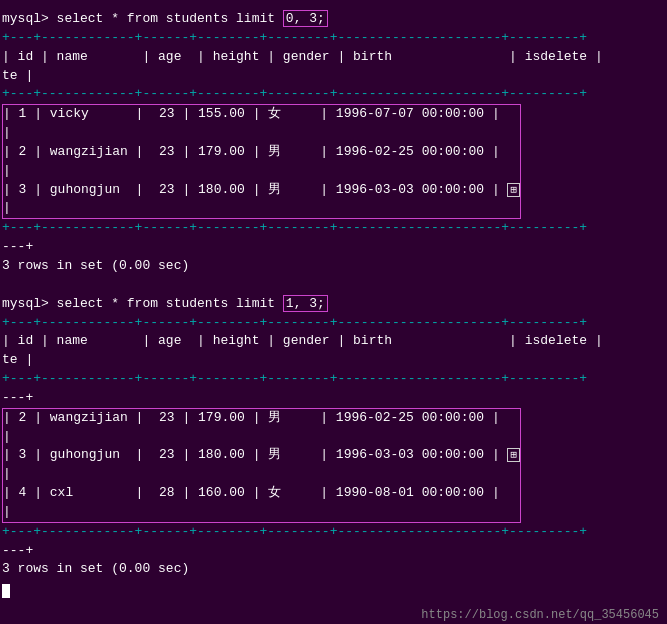 Image resolution: width=667 pixels, height=624 pixels. Describe the element at coordinates (262, 172) in the screenshot. I see `q1-row2b: |` at that location.